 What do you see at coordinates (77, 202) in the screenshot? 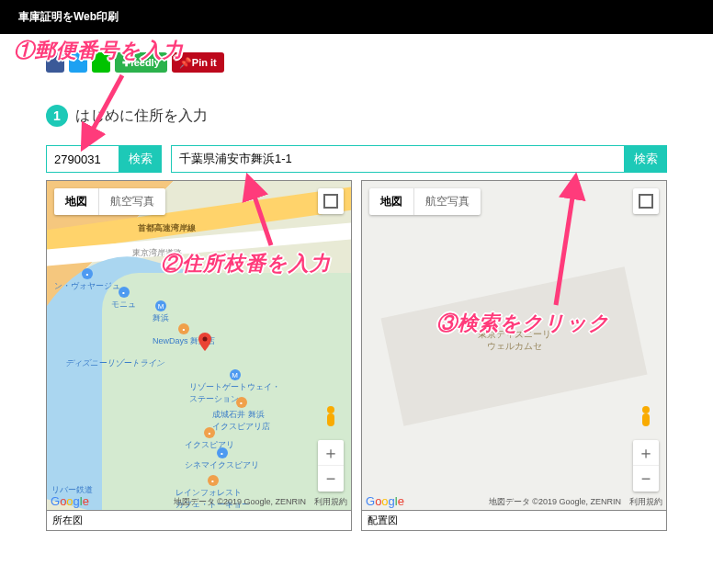
I see `map-tab-map-left: 地図` at bounding box center [77, 202].